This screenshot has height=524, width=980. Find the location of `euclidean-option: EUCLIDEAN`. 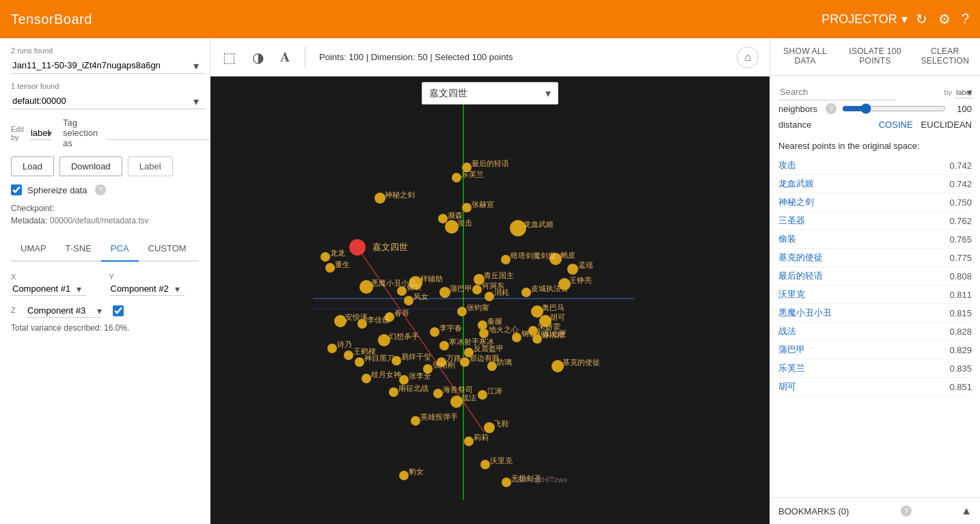

euclidean-option: EUCLIDEAN is located at coordinates (947, 124).